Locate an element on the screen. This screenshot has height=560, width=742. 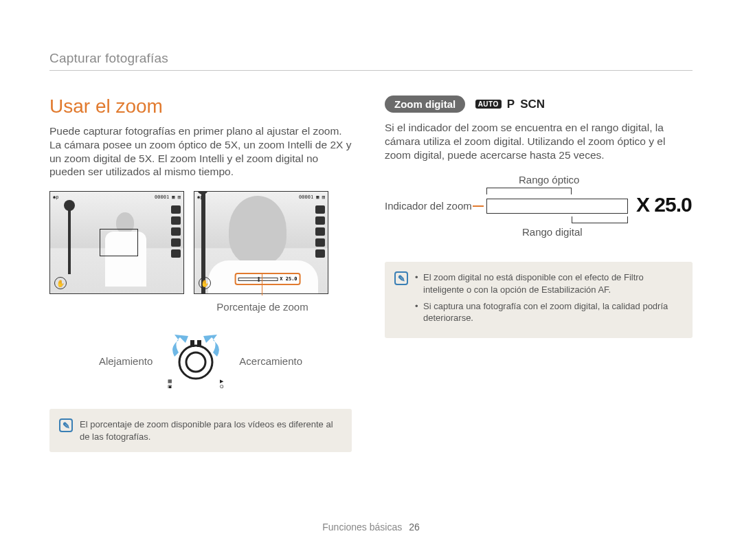
section-heading: Usar el zoom is located at coordinates (201, 107).